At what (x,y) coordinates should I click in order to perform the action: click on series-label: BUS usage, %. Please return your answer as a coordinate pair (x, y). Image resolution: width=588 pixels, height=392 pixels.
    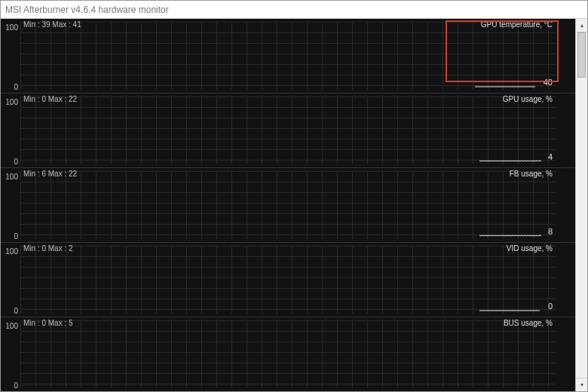
    Looking at the image, I should click on (528, 323).